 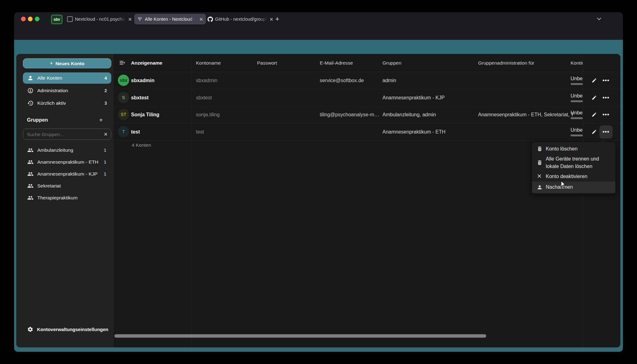 What do you see at coordinates (100, 19) in the screenshot?
I see `tab-nextcloud-nc01: Nextcloud - nc01.psychoanalyse ✕` at bounding box center [100, 19].